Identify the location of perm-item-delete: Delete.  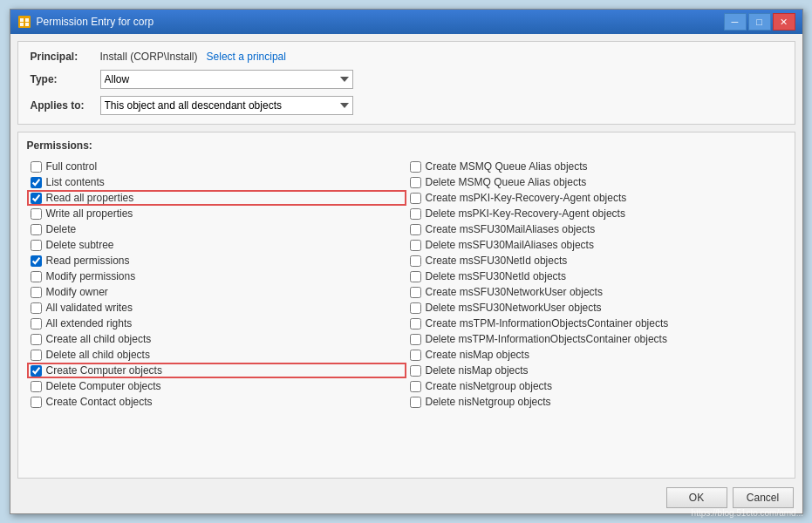
(216, 229).